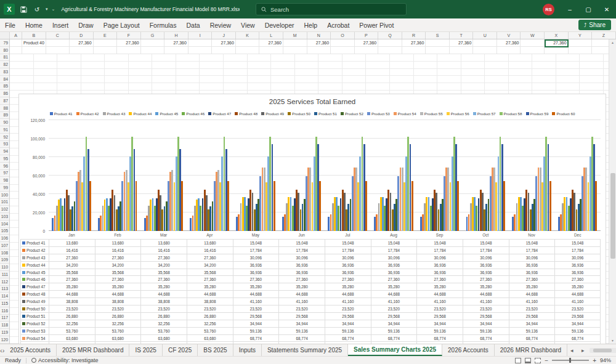 Image resolution: width=616 pixels, height=364 pixels. I want to click on user-avatar: RS, so click(548, 10).